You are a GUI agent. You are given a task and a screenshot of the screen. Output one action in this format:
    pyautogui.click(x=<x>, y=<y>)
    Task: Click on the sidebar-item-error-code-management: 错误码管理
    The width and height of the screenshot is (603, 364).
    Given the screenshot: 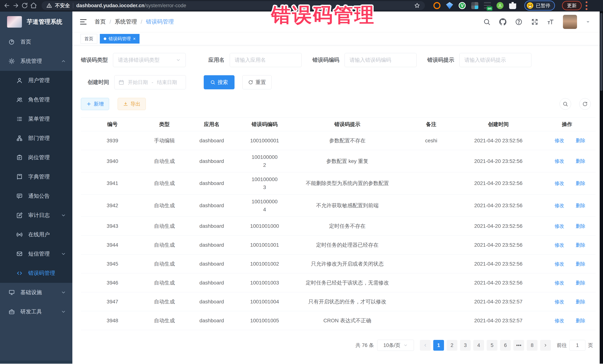 What is the action you would take?
    pyautogui.click(x=36, y=273)
    